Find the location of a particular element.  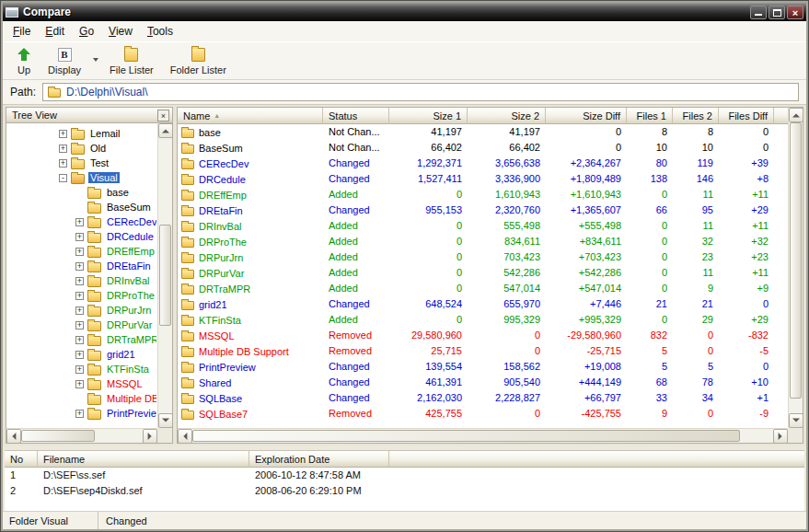

tree-item: +Old is located at coordinates (82, 148).